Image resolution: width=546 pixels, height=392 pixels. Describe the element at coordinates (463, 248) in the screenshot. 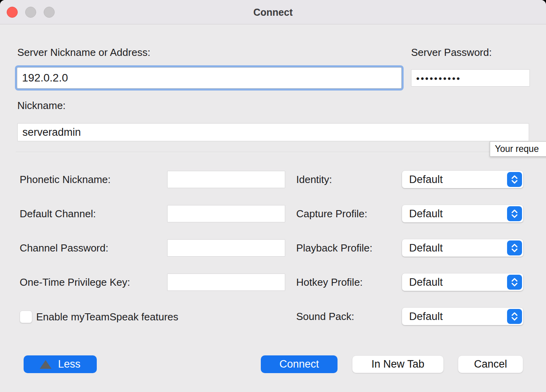

I see `playback-profile-select: Default` at that location.